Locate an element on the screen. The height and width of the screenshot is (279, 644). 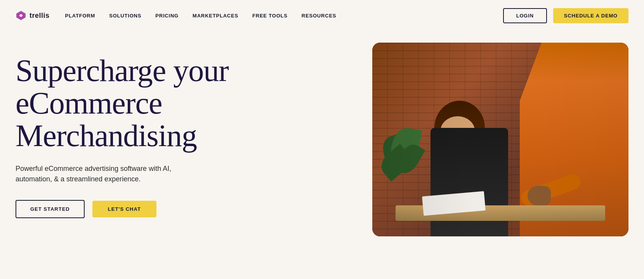
lets-chat-button: LET'S CHAT is located at coordinates (124, 209).